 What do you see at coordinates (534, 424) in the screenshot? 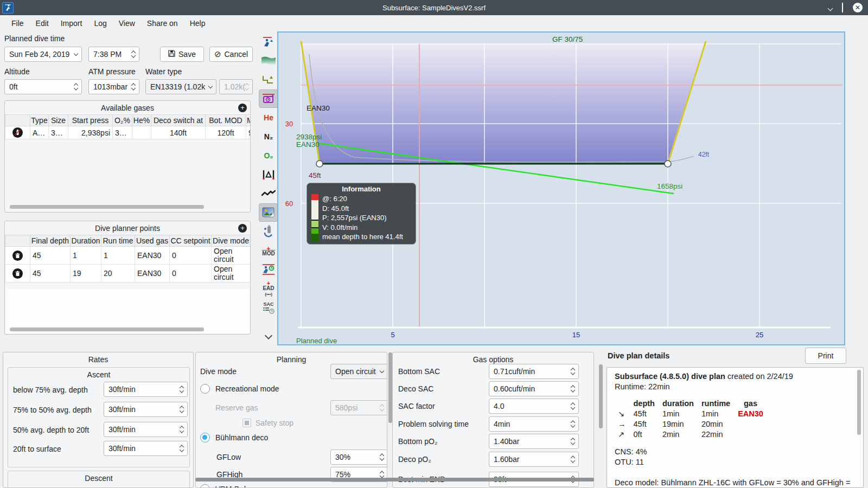
I see `problem-time-spinner: 4min` at bounding box center [534, 424].